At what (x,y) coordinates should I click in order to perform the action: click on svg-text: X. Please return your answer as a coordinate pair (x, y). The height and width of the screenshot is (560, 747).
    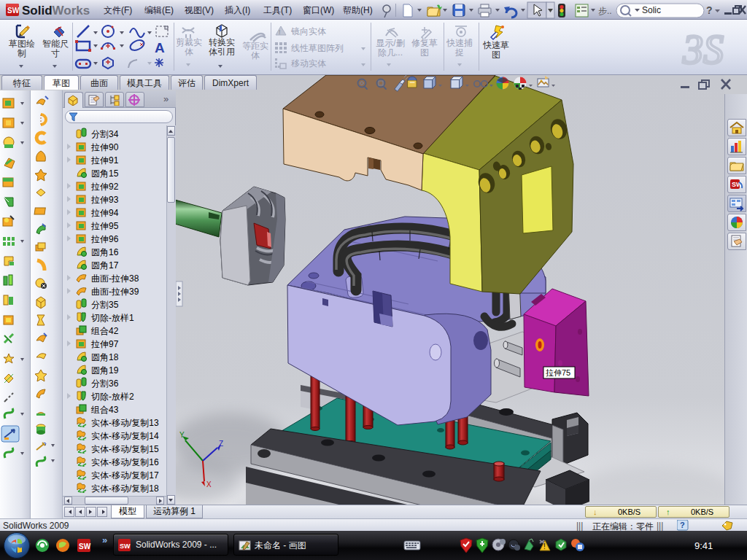
    Looking at the image, I should click on (209, 484).